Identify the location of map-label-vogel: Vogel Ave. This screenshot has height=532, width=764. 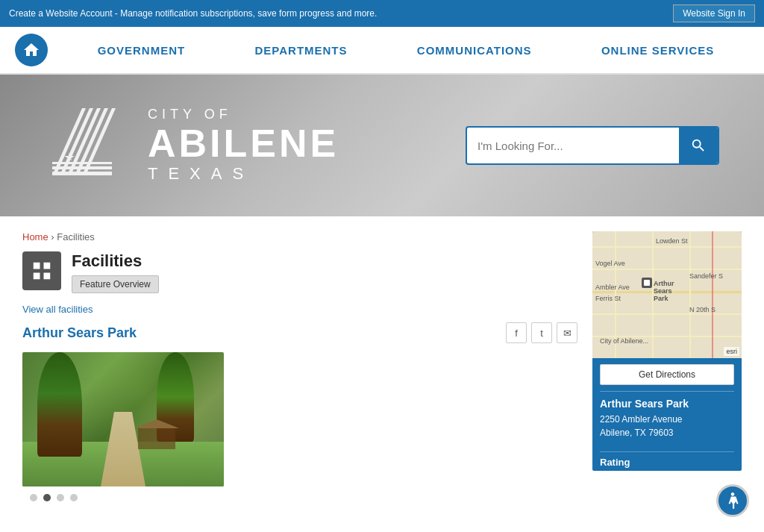
(610, 263).